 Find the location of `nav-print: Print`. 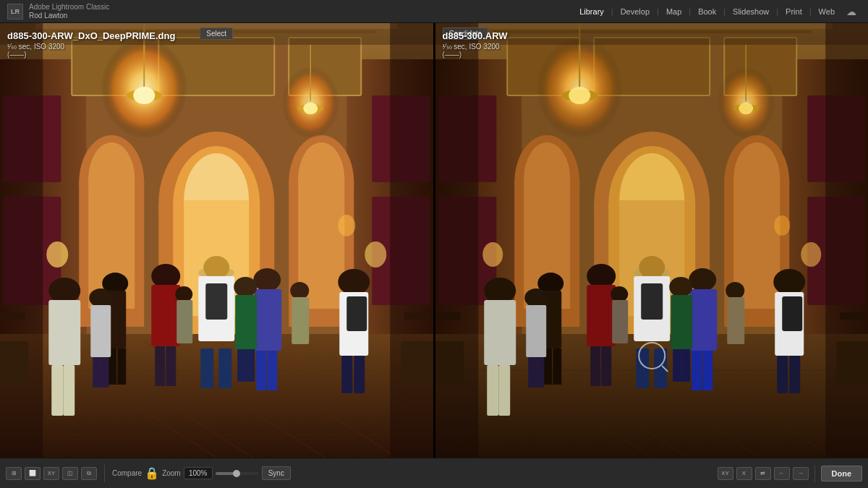

nav-print: Print is located at coordinates (794, 12).